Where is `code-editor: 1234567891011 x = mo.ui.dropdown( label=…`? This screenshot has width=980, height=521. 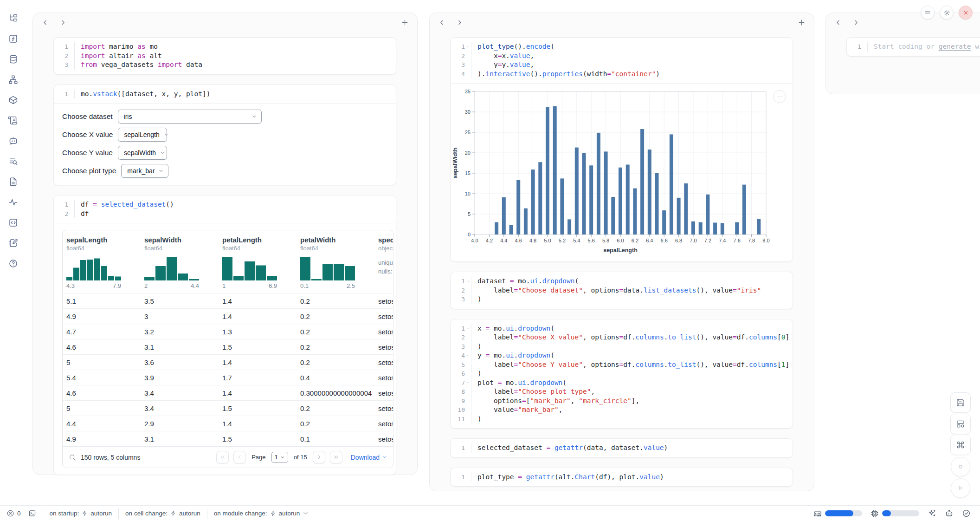
code-editor: 1234567891011 x = mo.ui.dropdown( label=… is located at coordinates (622, 374).